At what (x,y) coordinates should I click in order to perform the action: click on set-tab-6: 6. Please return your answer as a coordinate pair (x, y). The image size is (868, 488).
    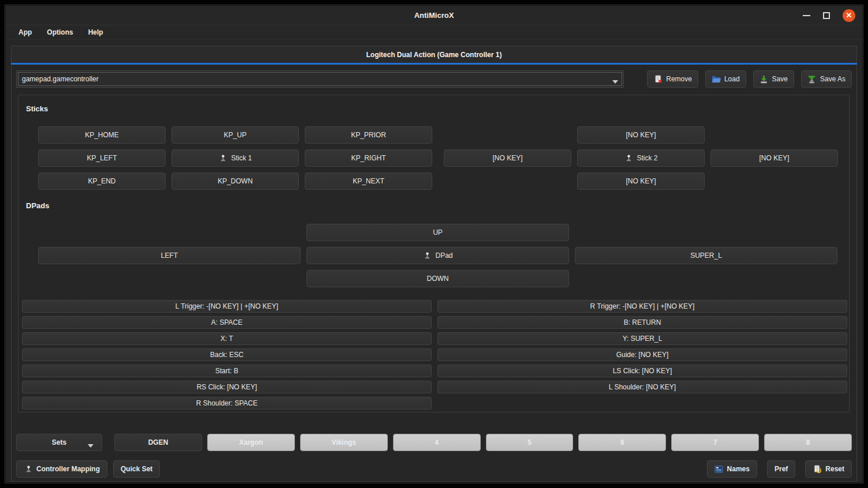
    Looking at the image, I should click on (622, 442).